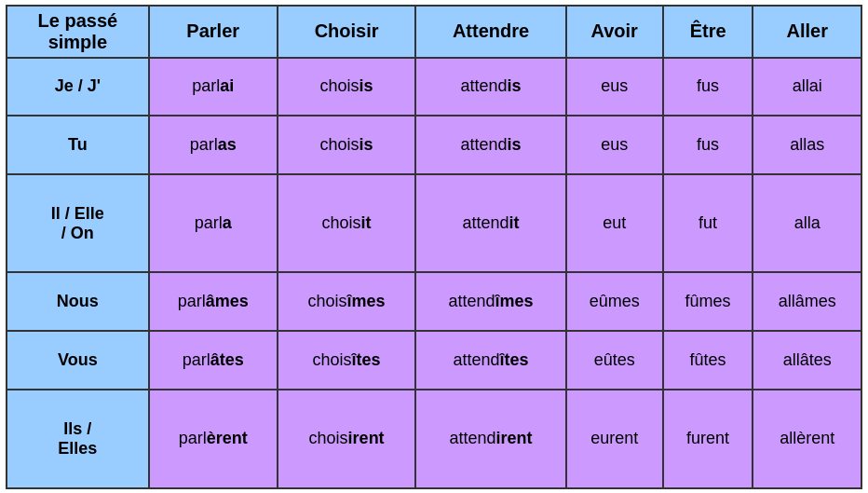  What do you see at coordinates (78, 360) in the screenshot?
I see `subject-cell: Vous` at bounding box center [78, 360].